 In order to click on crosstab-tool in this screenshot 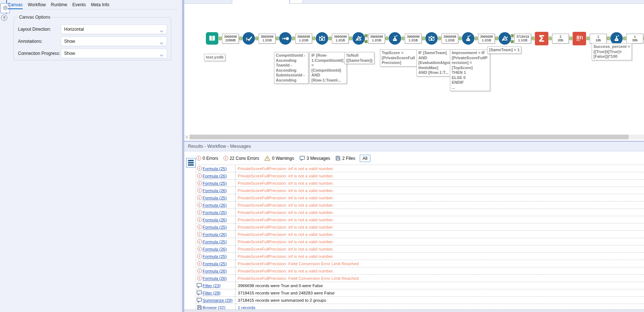, I will do `click(580, 39)`.